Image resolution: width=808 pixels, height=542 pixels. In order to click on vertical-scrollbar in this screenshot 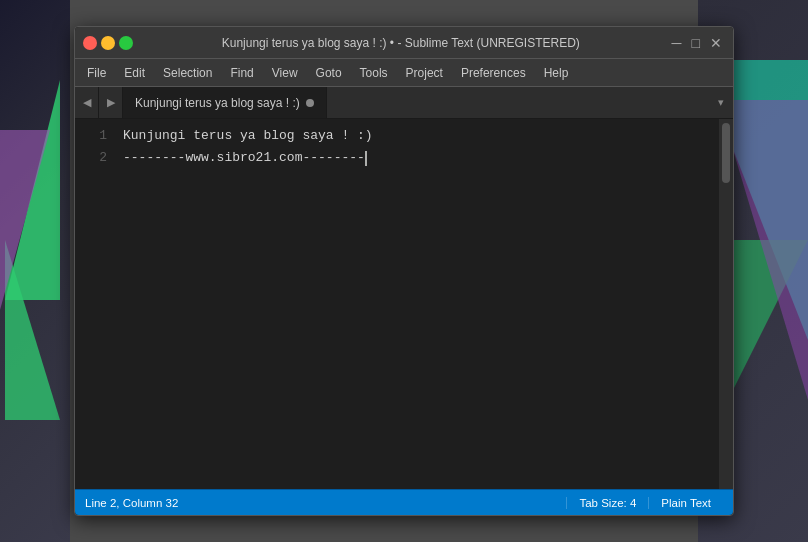, I will do `click(726, 304)`.